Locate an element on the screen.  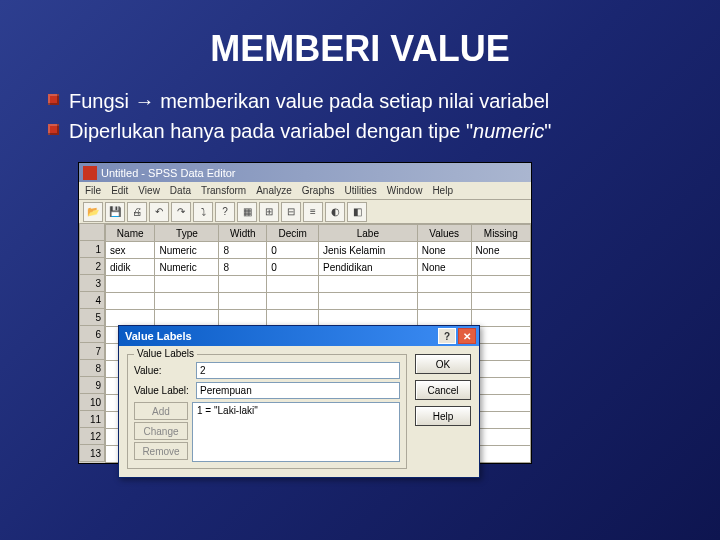
col-missing: Missing is located at coordinates (500, 234).